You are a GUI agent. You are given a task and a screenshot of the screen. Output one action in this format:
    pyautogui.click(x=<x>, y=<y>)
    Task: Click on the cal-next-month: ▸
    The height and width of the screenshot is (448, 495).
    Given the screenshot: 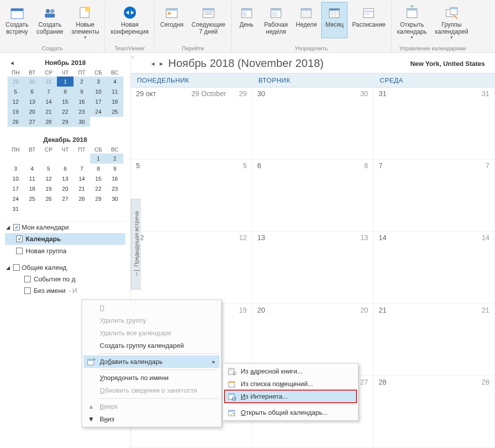 What is the action you would take?
    pyautogui.click(x=161, y=63)
    